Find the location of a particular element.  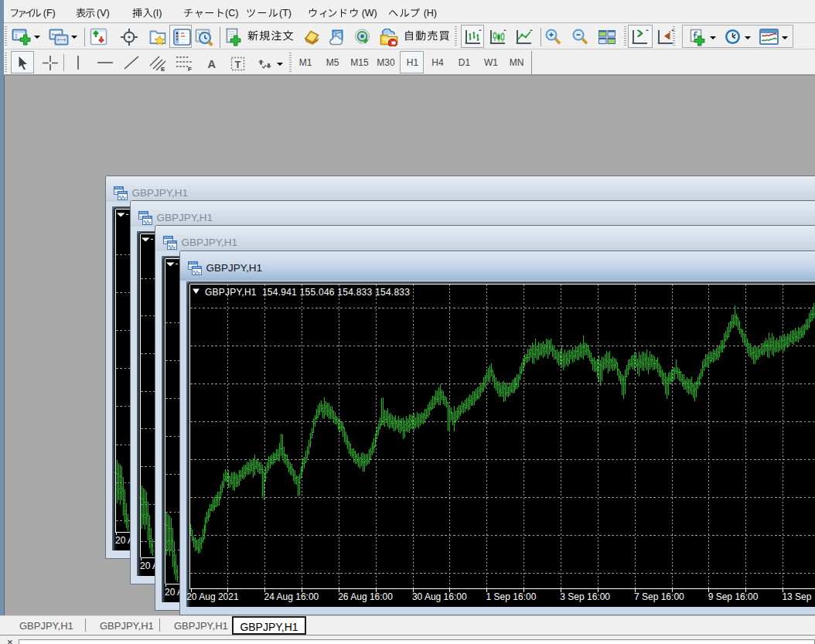

svg-text: 1 Sep 16:00 is located at coordinates (510, 597).